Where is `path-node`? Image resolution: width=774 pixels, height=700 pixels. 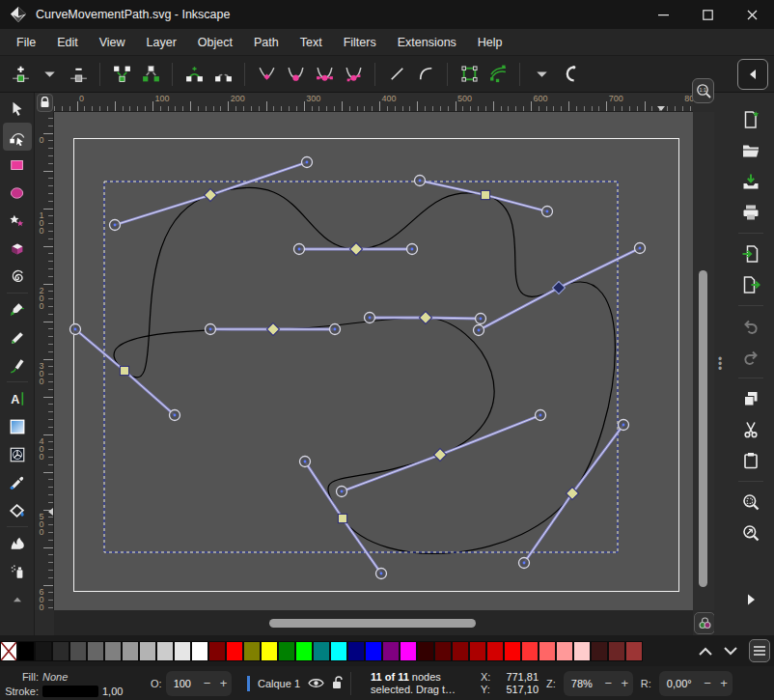
path-node is located at coordinates (484, 195).